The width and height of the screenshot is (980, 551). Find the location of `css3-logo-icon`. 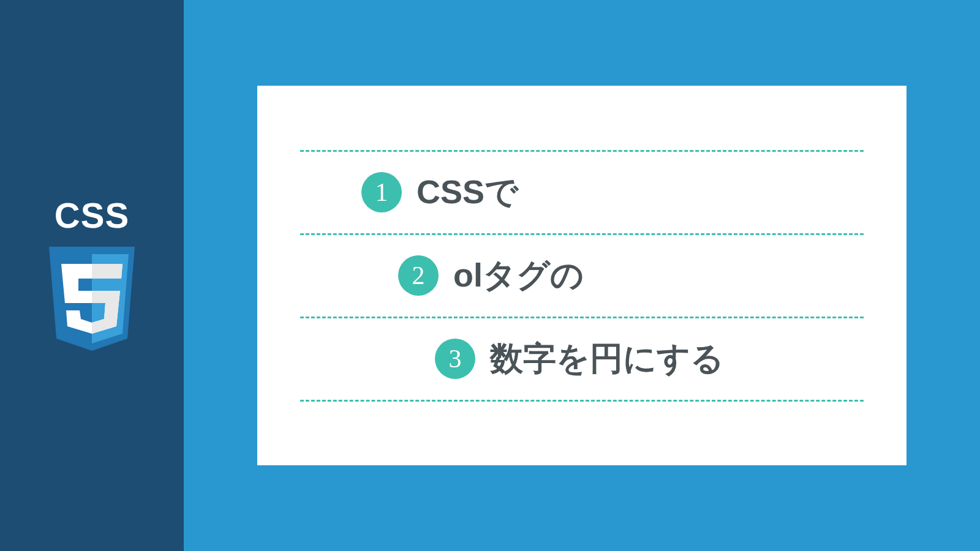

css3-logo-icon is located at coordinates (92, 302).